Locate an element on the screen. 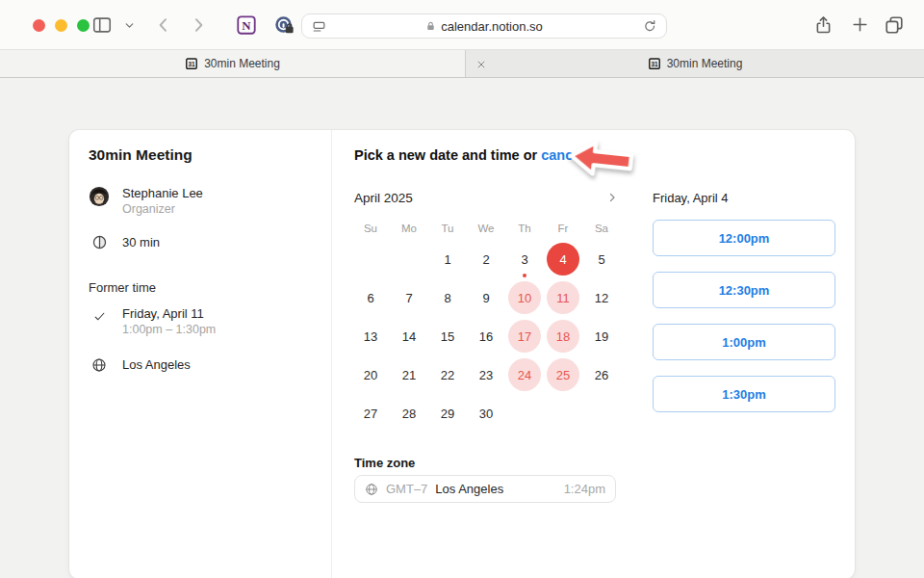  browser-toolbar: N is located at coordinates (462, 25).